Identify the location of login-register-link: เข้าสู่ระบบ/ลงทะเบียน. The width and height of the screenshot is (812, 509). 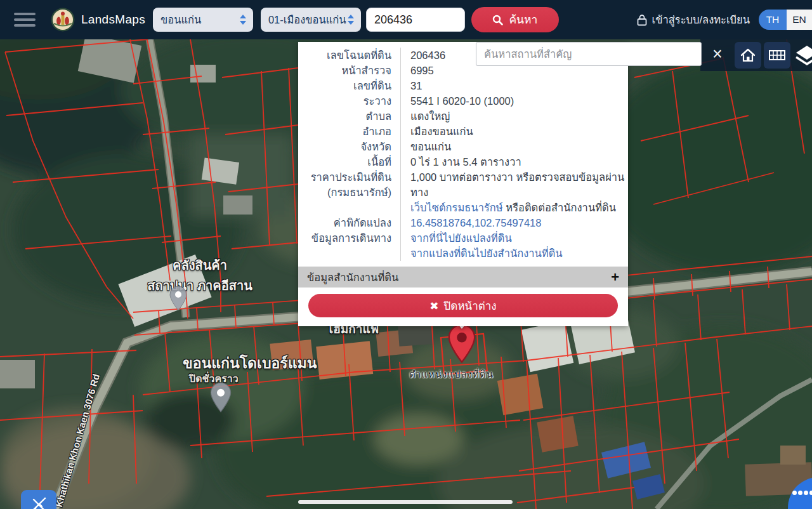
(693, 20).